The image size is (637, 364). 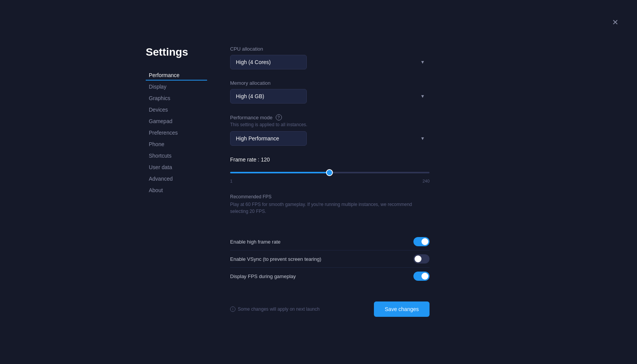 I want to click on page-title: Settings, so click(x=176, y=52).